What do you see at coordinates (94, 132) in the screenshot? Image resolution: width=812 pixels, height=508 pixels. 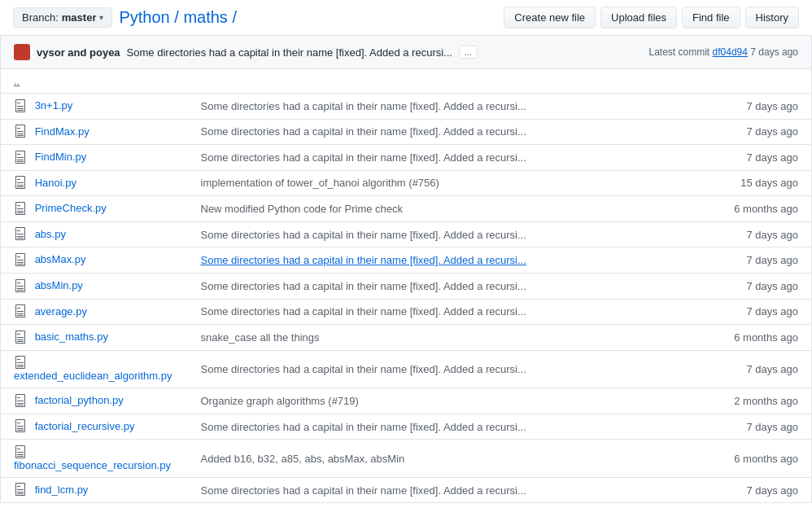 I see `file-name-cell: FindMax.py` at bounding box center [94, 132].